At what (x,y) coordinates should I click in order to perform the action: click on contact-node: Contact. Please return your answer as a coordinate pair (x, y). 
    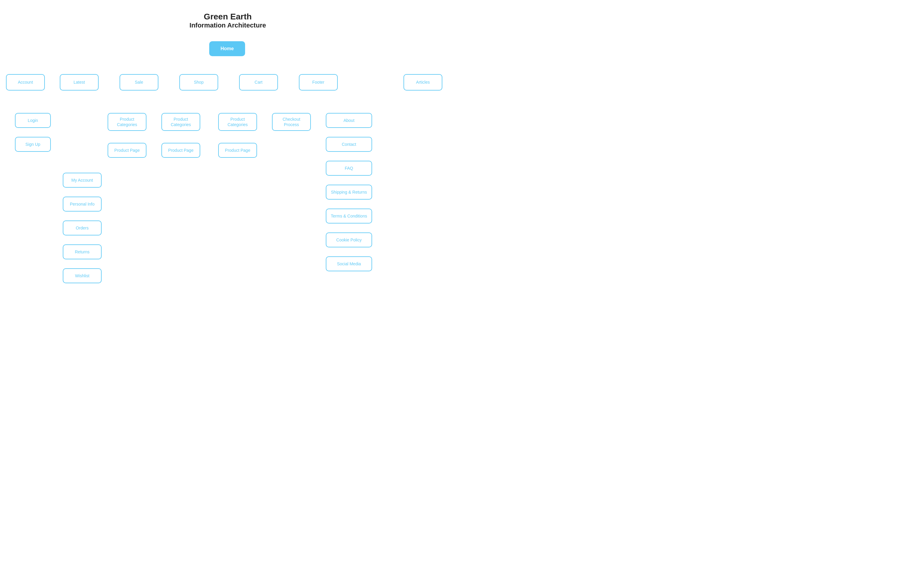
    Looking at the image, I should click on (349, 144).